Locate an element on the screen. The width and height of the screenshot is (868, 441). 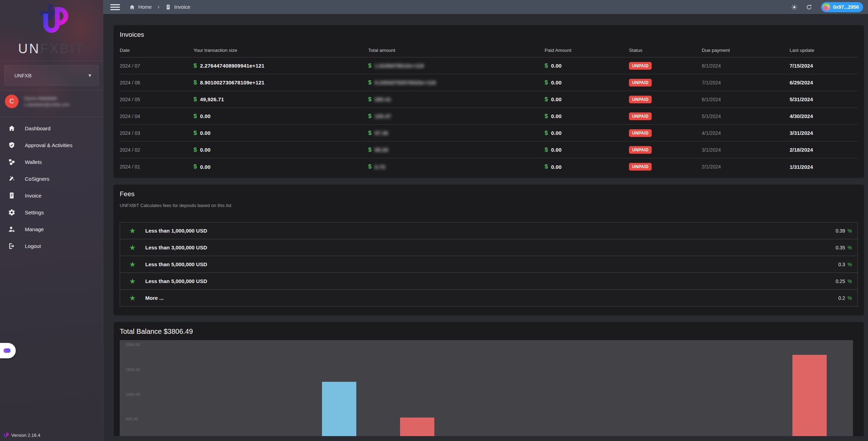
sidebar-item-invoice: Invoice is located at coordinates (51, 195).